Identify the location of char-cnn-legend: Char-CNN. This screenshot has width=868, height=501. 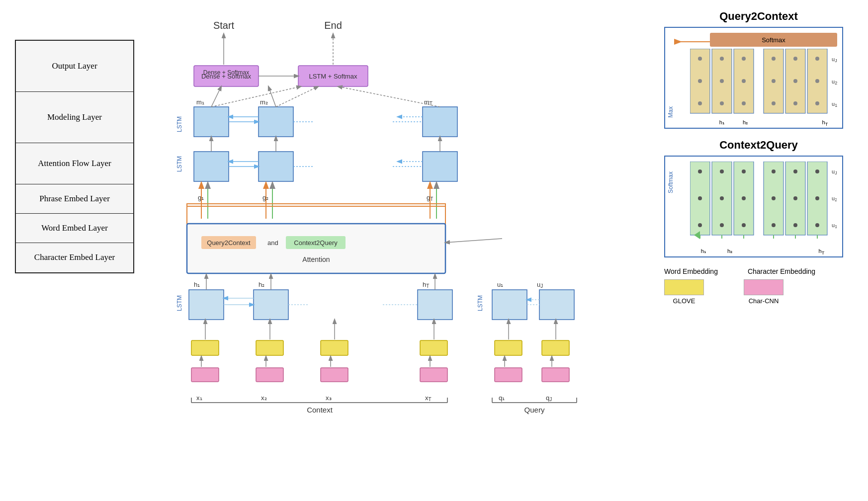
(764, 292).